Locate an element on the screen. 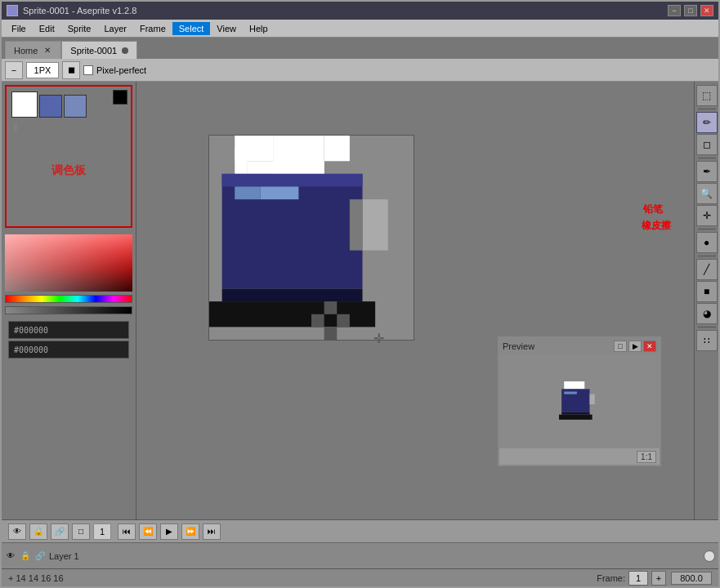 The width and height of the screenshot is (720, 588). menu-file: File is located at coordinates (19, 29).